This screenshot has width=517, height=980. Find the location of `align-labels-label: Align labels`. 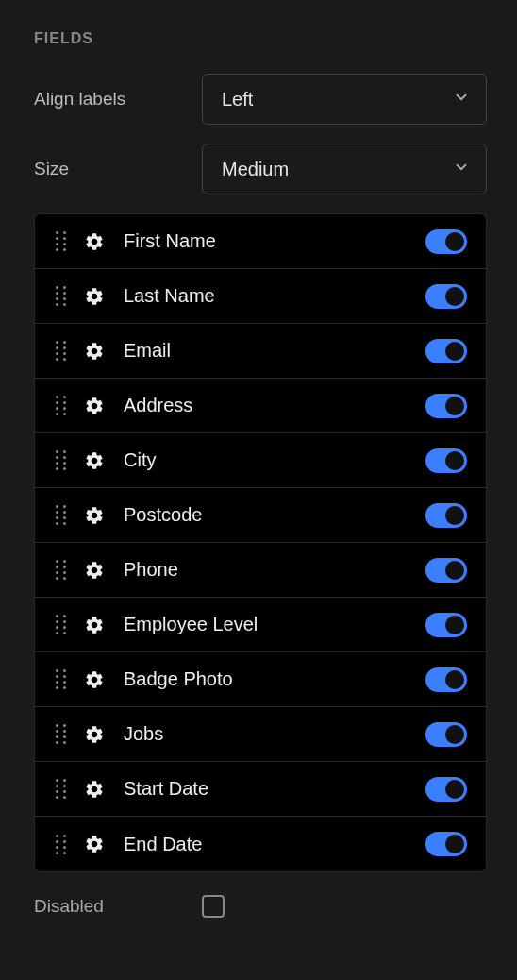

align-labels-label: Align labels is located at coordinates (118, 99).